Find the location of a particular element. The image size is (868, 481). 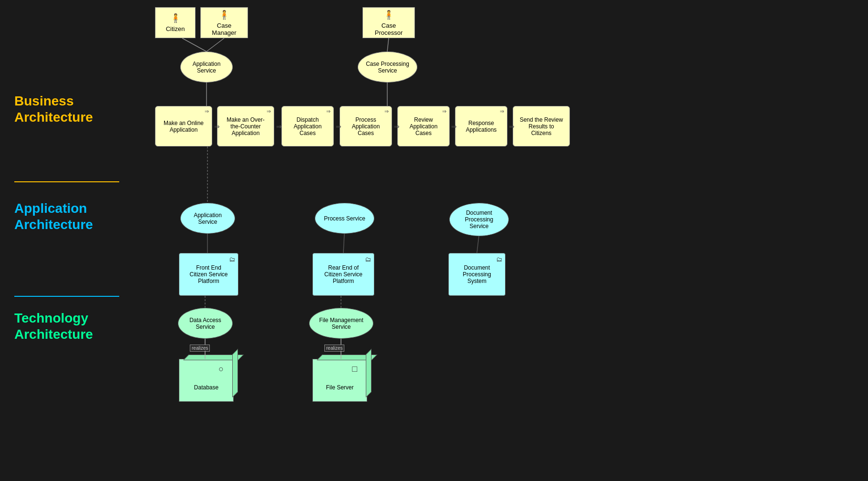

data-access-service-label: Data AccessService is located at coordinates (205, 324).